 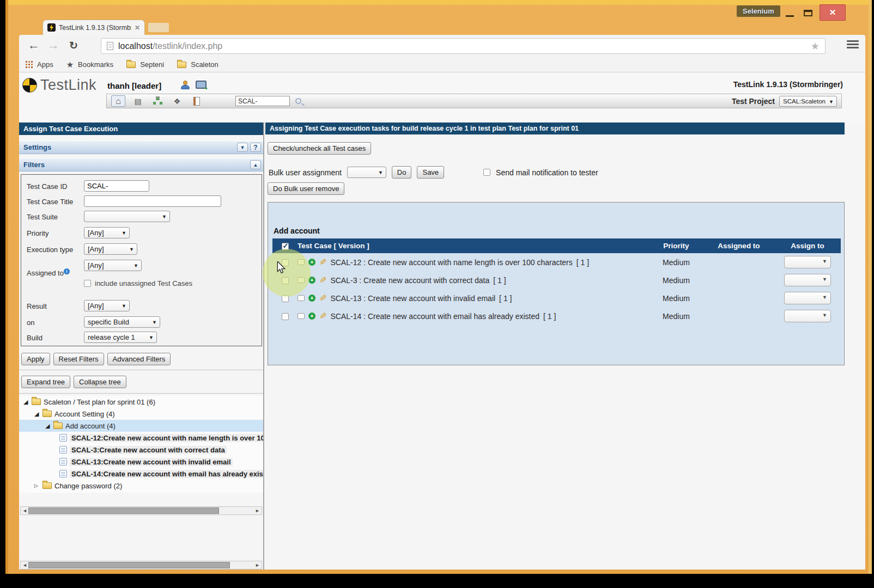 I want to click on testcase-search-input, so click(x=263, y=101).